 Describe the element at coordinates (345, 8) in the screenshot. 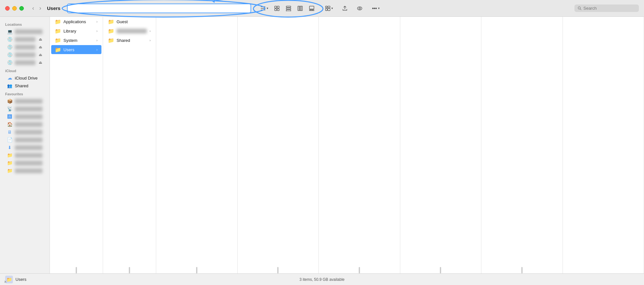

I see `share-button` at that location.